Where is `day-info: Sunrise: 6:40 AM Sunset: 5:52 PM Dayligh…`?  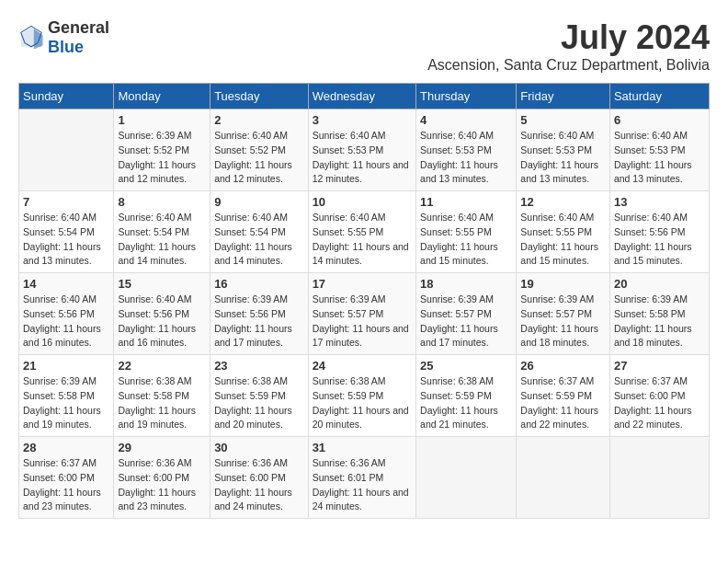
day-info: Sunrise: 6:40 AM Sunset: 5:52 PM Dayligh… is located at coordinates (259, 158).